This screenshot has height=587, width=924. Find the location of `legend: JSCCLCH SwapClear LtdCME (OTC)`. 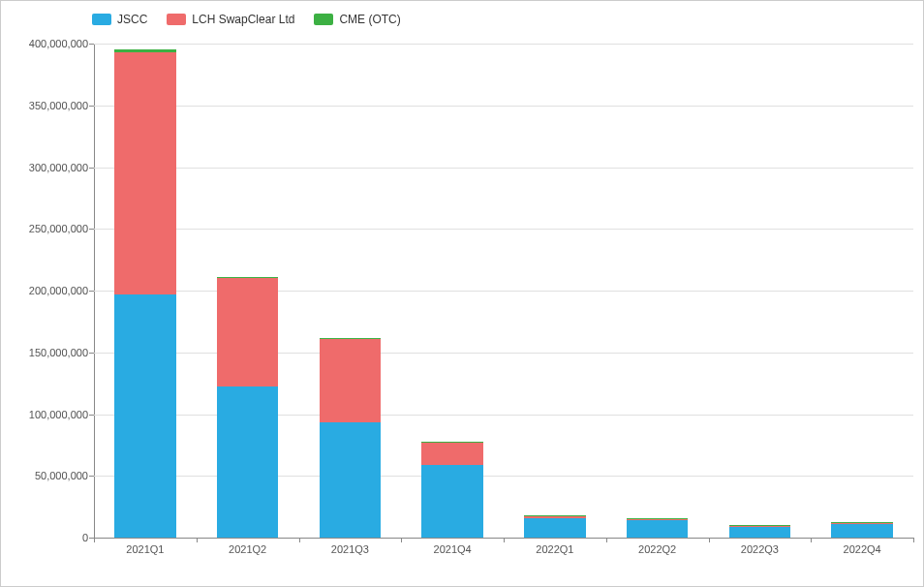

legend: JSCCLCH SwapClear LtdCME (OTC) is located at coordinates (246, 19).